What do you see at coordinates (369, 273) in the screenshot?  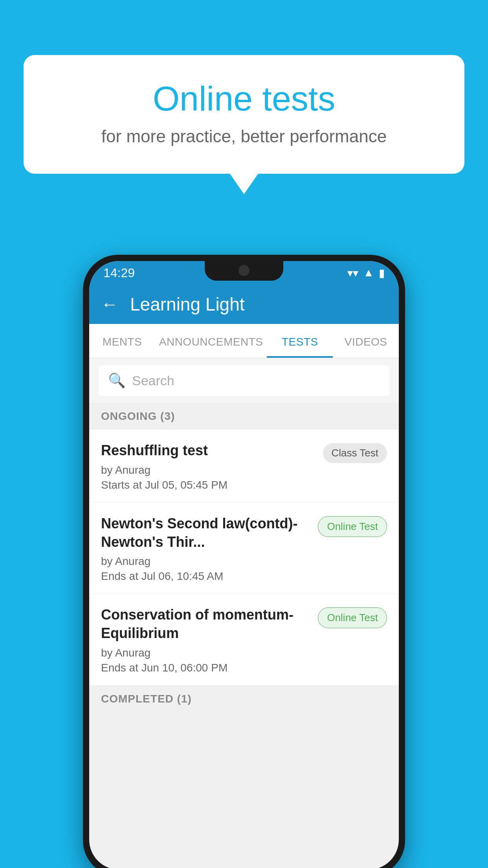 I see `signal-icon: ▲` at bounding box center [369, 273].